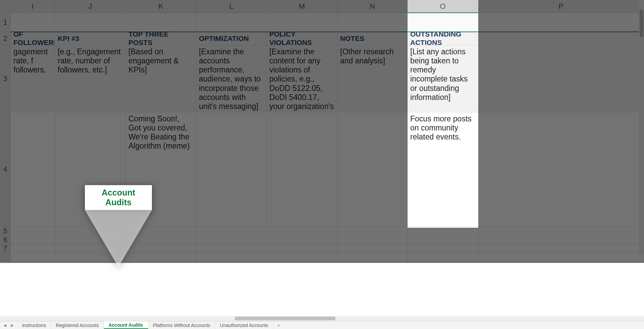  Describe the element at coordinates (443, 257) in the screenshot. I see `cell-O8` at that location.